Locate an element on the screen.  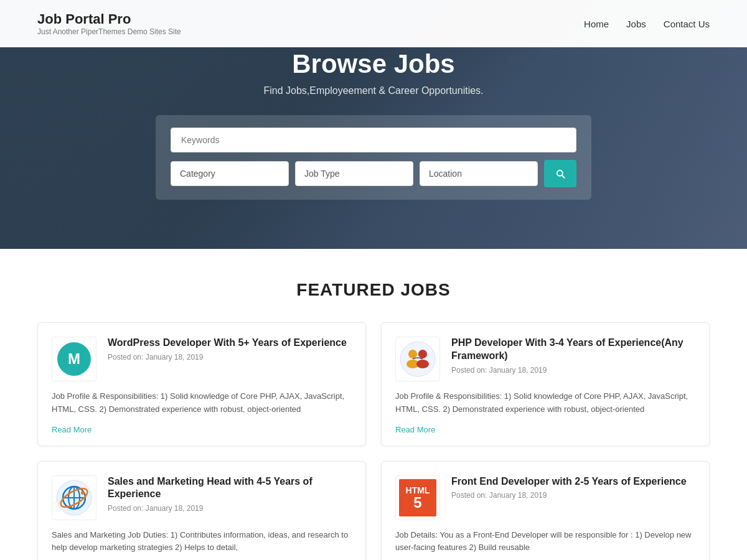
job-info: Front End Developer with 2-5 Years of Ex… is located at coordinates (573, 498).